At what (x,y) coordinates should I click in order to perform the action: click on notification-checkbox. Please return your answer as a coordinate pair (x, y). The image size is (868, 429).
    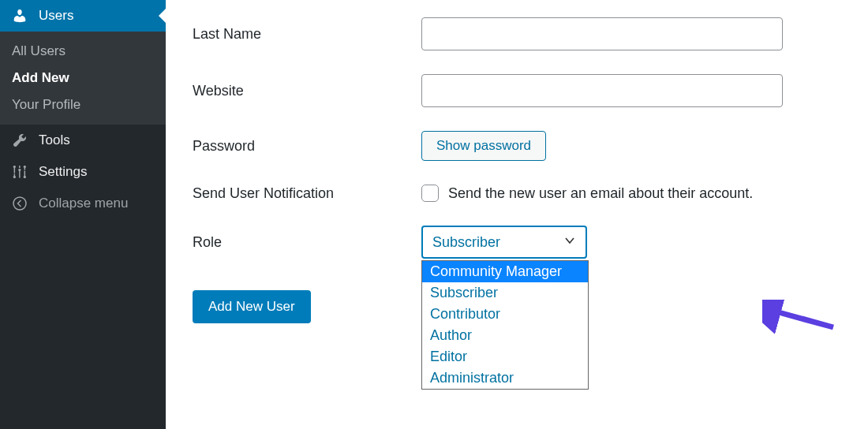
    Looking at the image, I should click on (430, 193).